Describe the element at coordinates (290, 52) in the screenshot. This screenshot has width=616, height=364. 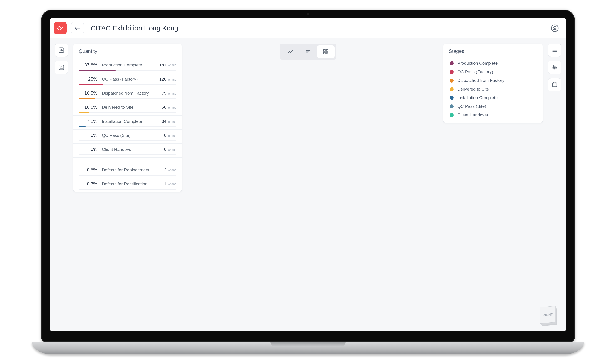
I see `trend-view-button` at that location.